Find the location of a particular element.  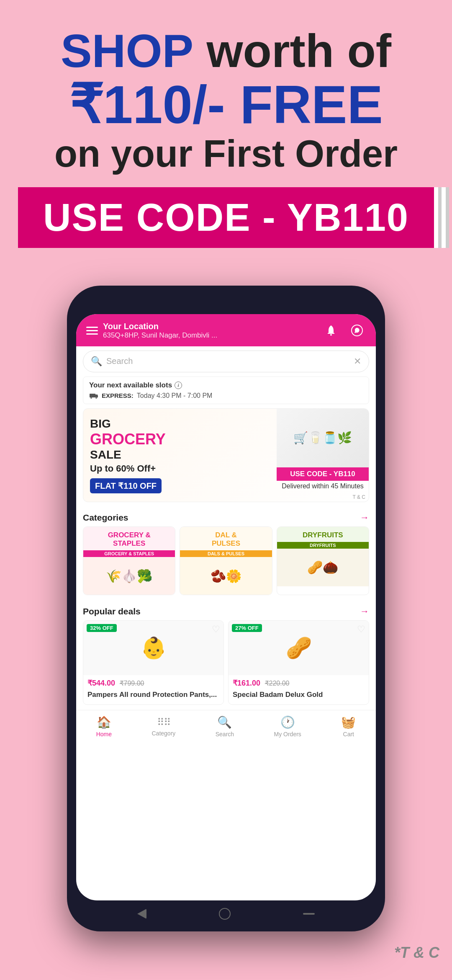

header-right is located at coordinates (344, 330).